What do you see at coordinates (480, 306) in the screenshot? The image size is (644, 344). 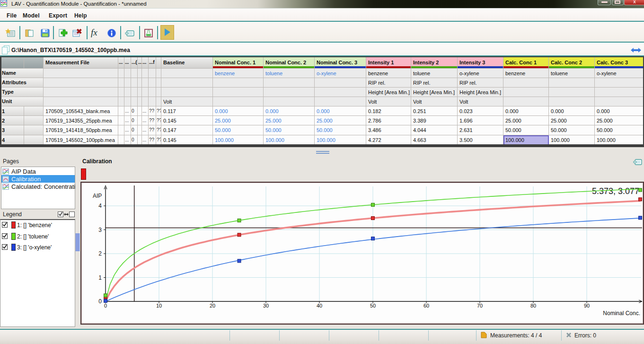 I see `svg-text: 70` at bounding box center [480, 306].